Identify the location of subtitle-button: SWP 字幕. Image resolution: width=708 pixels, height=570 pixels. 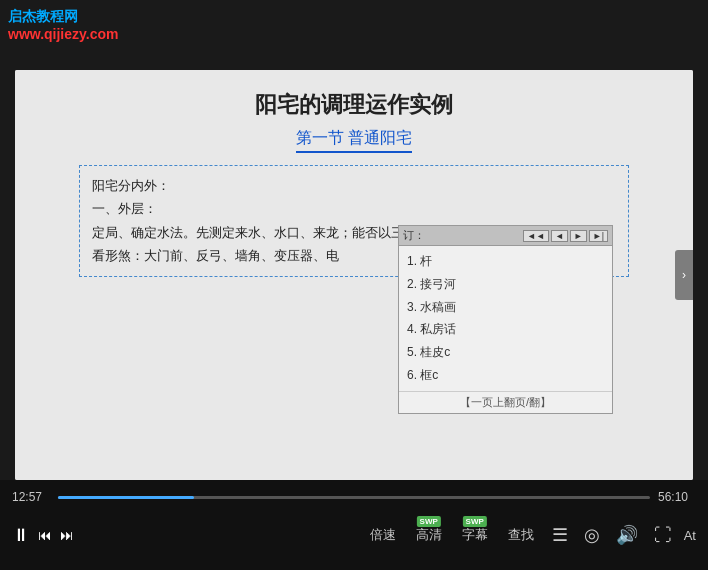
(475, 535).